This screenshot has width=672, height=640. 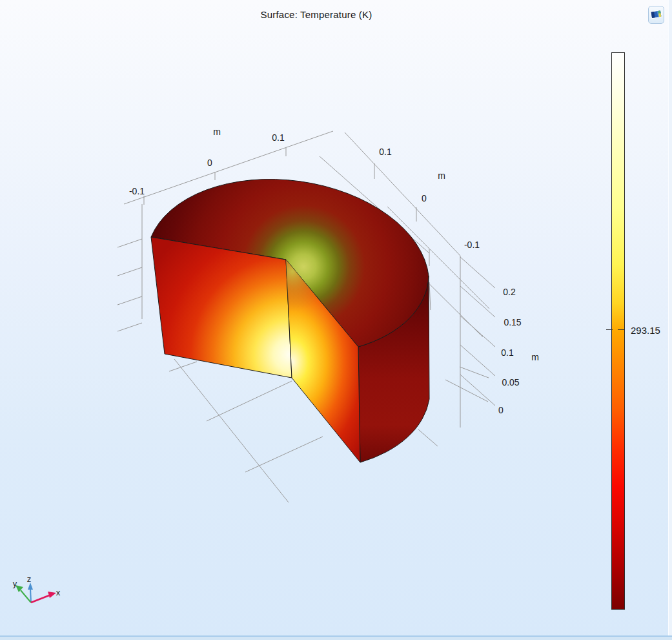 I want to click on x-axis-arrow, so click(x=44, y=597).